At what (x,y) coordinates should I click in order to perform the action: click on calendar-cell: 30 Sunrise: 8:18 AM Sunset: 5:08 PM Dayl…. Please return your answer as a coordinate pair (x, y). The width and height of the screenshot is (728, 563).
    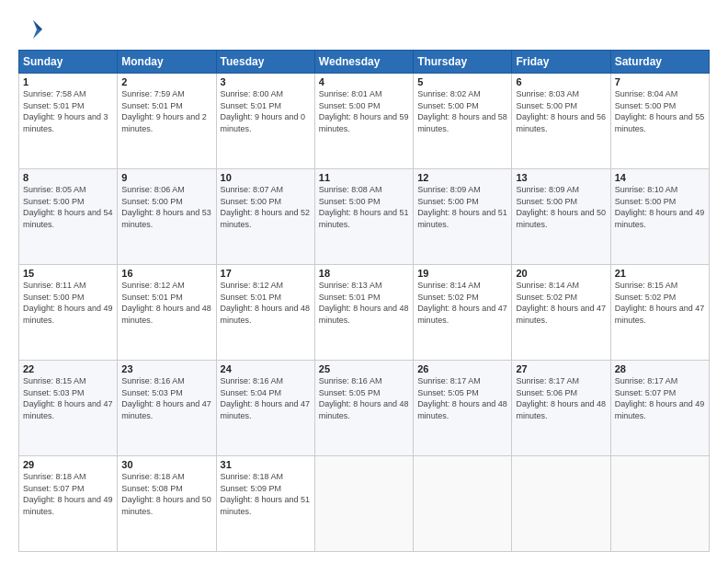
    Looking at the image, I should click on (167, 504).